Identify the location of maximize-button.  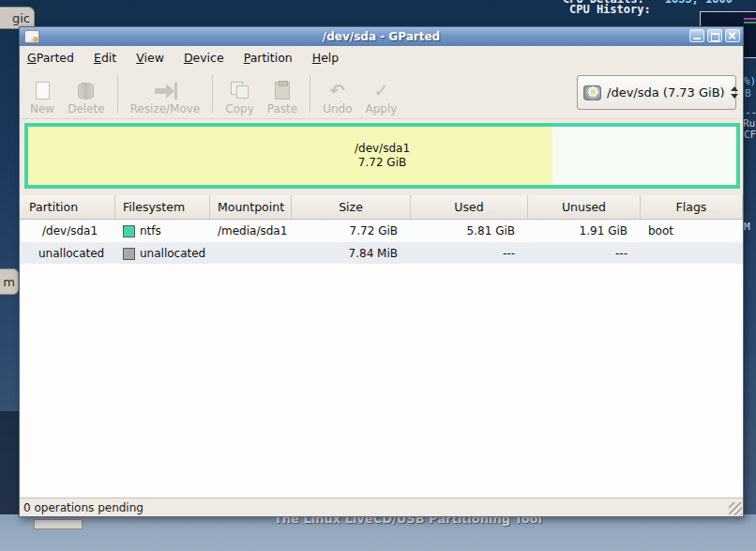
(715, 36).